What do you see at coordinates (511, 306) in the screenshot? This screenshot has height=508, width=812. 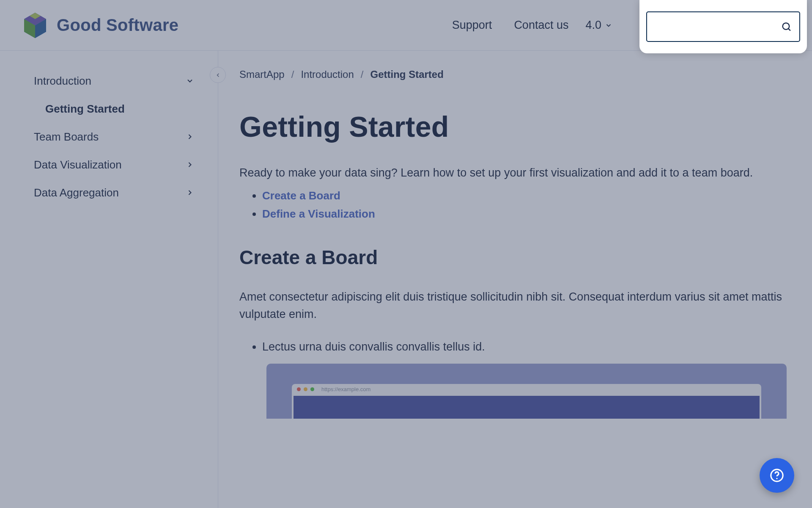 I see `section-body: Amet consectetur adipiscing elit duis tr…` at bounding box center [511, 306].